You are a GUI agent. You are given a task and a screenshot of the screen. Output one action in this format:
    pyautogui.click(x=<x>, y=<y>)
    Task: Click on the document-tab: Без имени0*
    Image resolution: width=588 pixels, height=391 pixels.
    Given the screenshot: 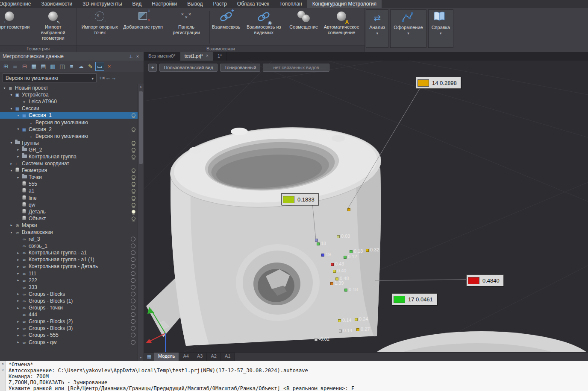 What is the action you would take?
    pyautogui.click(x=162, y=56)
    